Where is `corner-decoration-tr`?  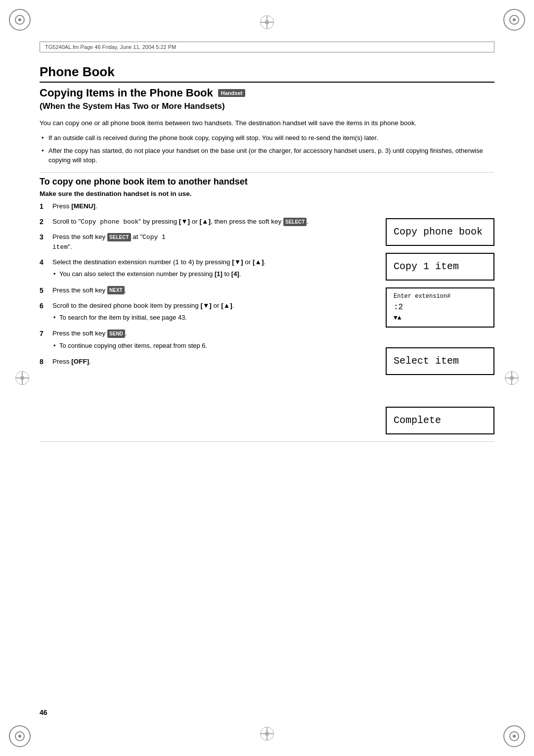 corner-decoration-tr is located at coordinates (510, 24).